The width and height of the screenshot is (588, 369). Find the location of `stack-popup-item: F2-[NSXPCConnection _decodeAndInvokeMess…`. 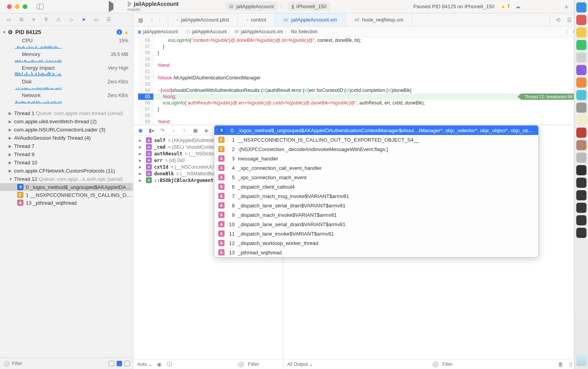

stack-popup-item: F2-[NSXPCConnection _decodeAndInvokeMess… is located at coordinates (376, 149).